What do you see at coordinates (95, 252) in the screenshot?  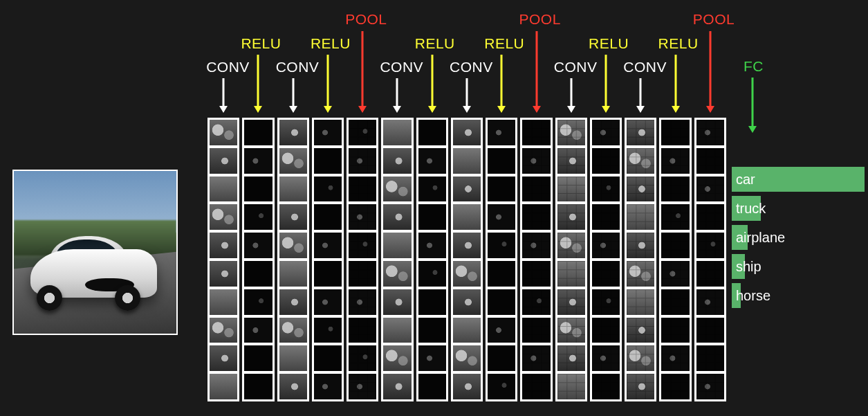 I see `input-image` at bounding box center [95, 252].